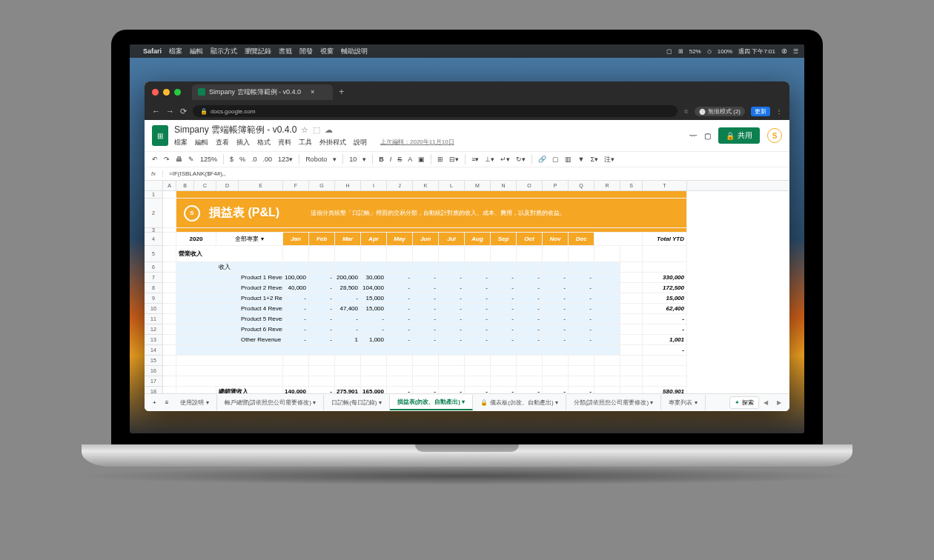 This screenshot has width=934, height=560. What do you see at coordinates (317, 130) in the screenshot?
I see `move-icon: ⬚` at bounding box center [317, 130].